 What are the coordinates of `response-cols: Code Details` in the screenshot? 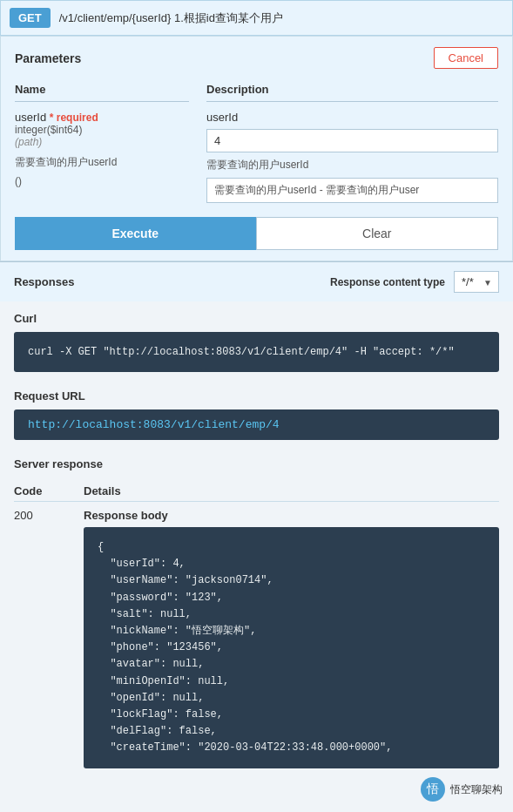 It's located at (256, 493).